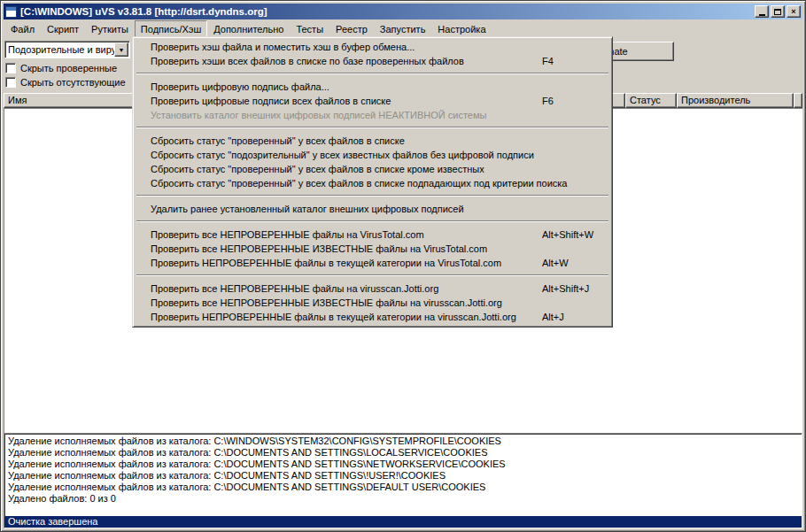 This screenshot has width=806, height=532. I want to click on menu-bar: Файл Скрипт Руткиты Подпись/Хэш Дополнит…, so click(403, 28).